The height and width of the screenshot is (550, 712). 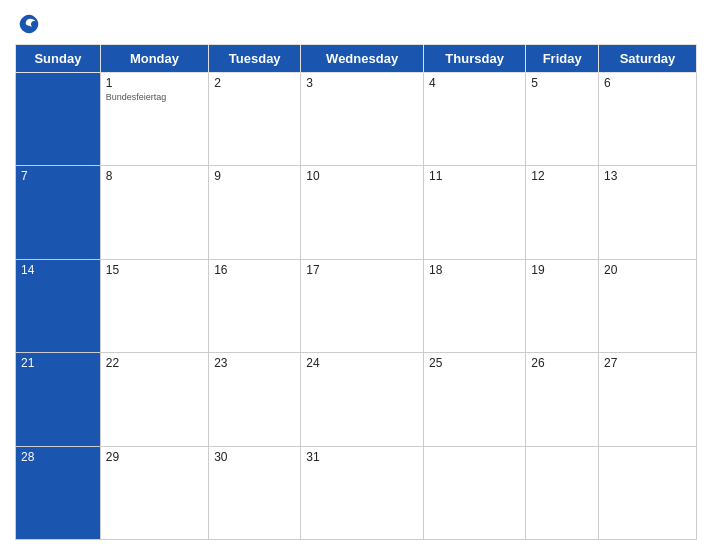 What do you see at coordinates (562, 120) in the screenshot?
I see `calendar-cell: 5` at bounding box center [562, 120].